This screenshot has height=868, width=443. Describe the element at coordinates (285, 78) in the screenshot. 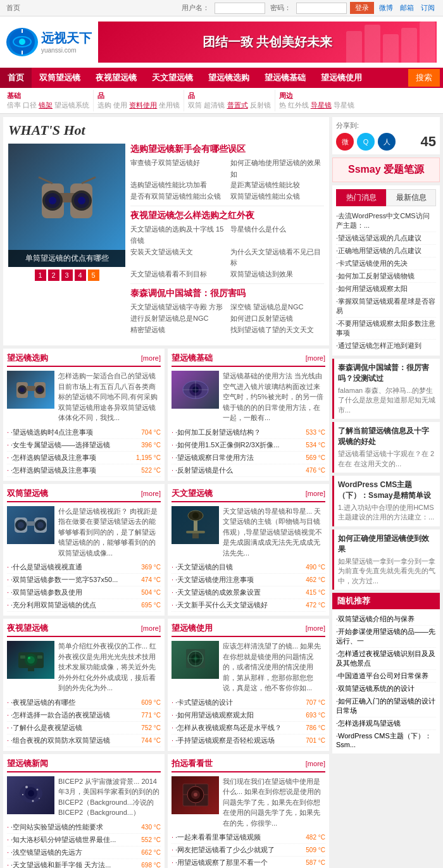

I see `nav-basics: 望远镜基础` at that location.